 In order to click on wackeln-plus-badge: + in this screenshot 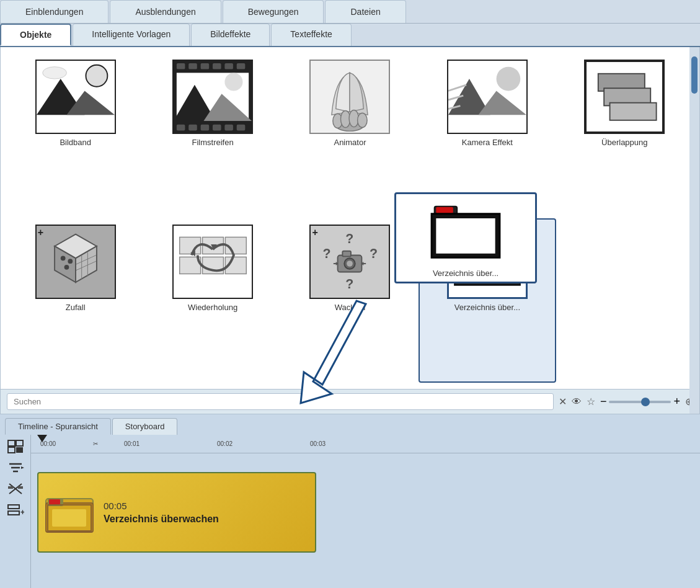, I will do `click(315, 233)`.